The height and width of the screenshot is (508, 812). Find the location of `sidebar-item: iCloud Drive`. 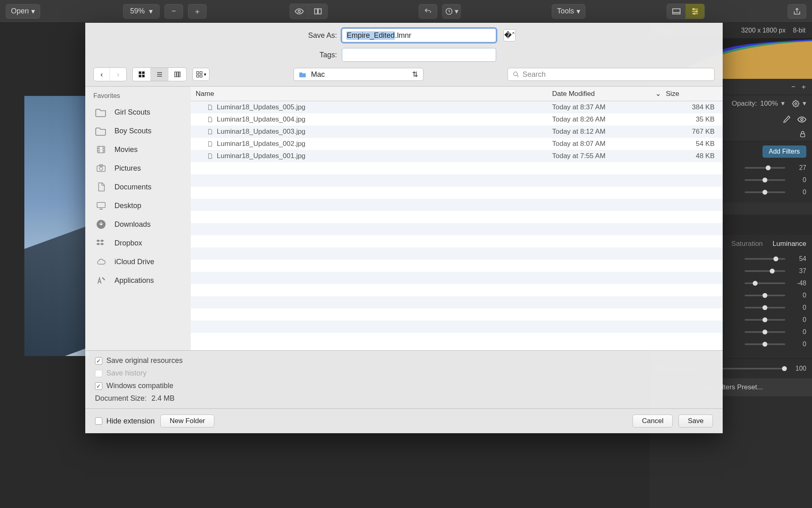

sidebar-item: iCloud Drive is located at coordinates (138, 262).